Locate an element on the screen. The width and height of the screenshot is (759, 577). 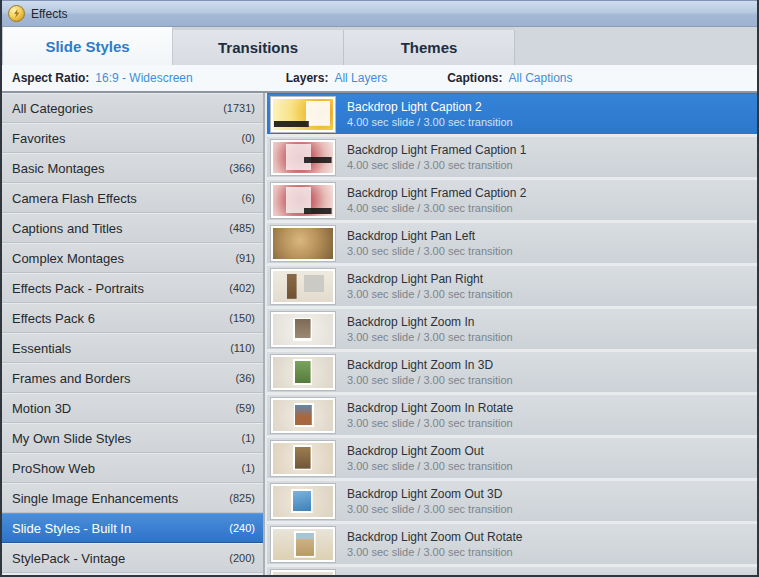
effect-title: Backdrop Light Framed Caption 2 is located at coordinates (436, 193).